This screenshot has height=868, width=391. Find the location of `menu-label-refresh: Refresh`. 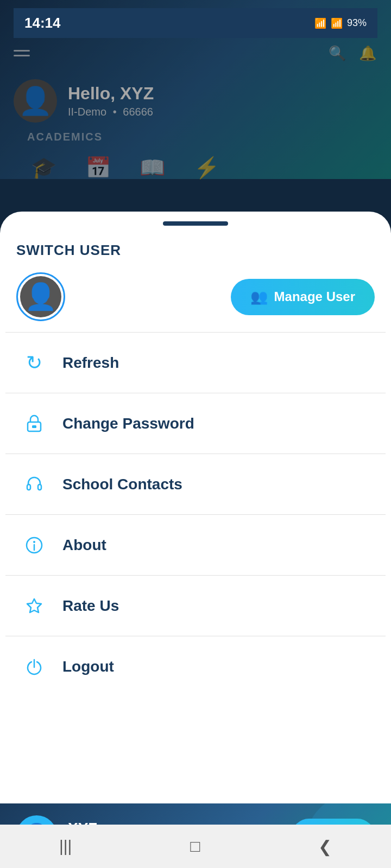

menu-label-refresh: Refresh is located at coordinates (91, 363).